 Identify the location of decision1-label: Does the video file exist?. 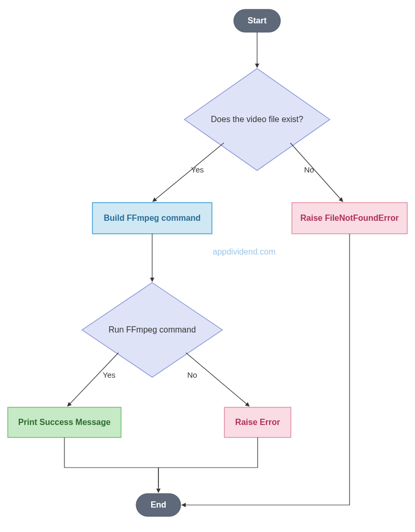
(257, 119).